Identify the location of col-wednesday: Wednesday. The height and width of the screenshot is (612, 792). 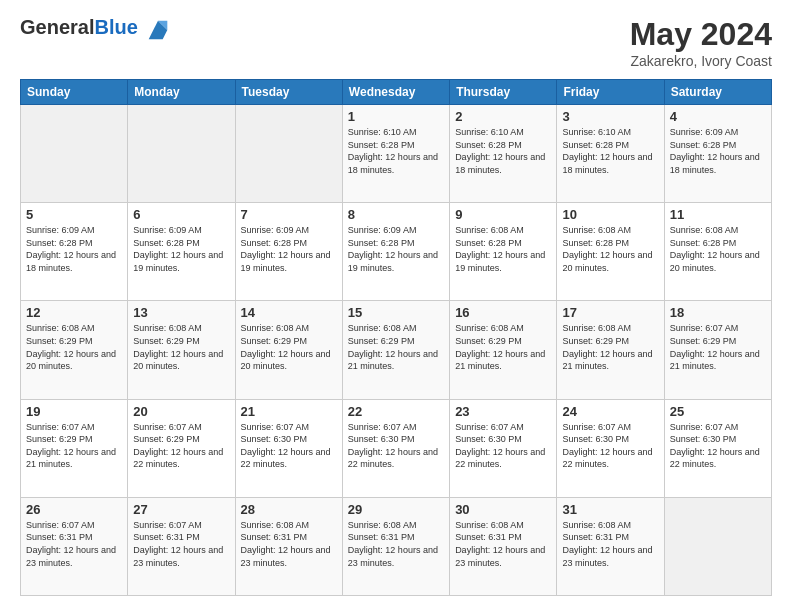
(396, 92).